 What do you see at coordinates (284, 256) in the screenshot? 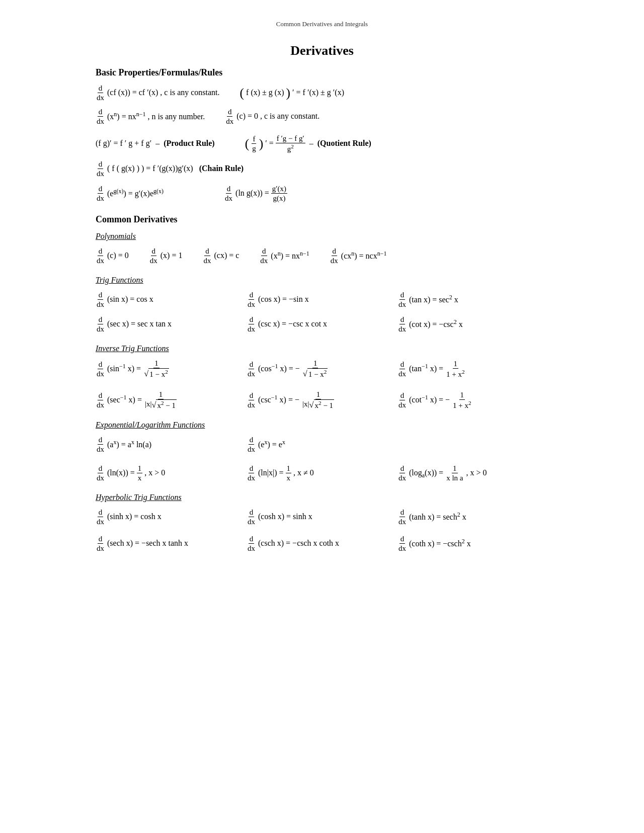
I see `poly4: ddx (xn) = nxn−1` at bounding box center [284, 256].